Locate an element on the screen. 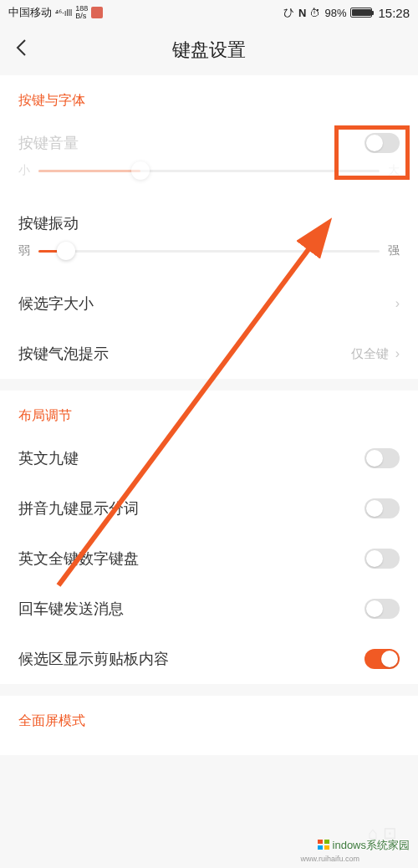  clipboard-label: 候选区显示剪贴板内容 is located at coordinates (94, 659).